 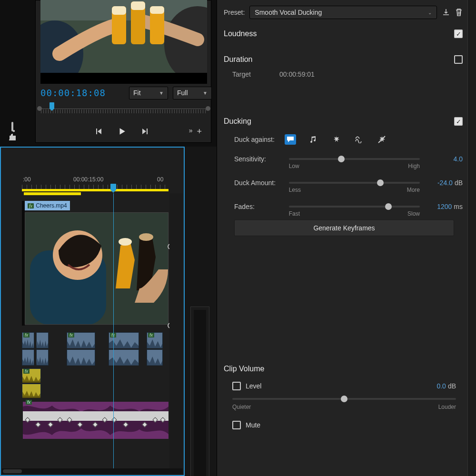 What do you see at coordinates (297, 74) in the screenshot?
I see `duration-target-value: 00:00:59:01` at bounding box center [297, 74].